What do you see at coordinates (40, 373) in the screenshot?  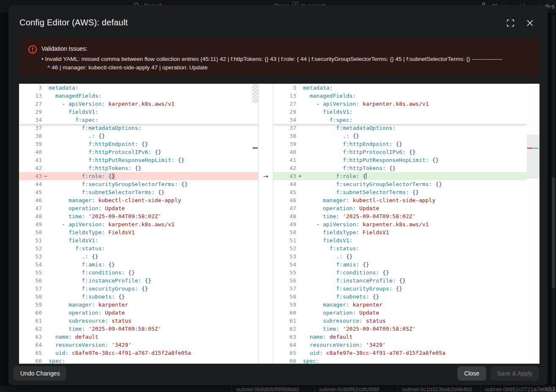 I see `undo-changes-button: Undo Changes` at bounding box center [40, 373].